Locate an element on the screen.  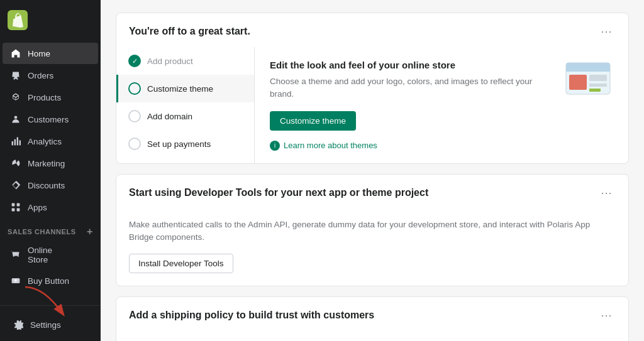
dev-tools-card-title: Start using Developer Tools for your nex… is located at coordinates (279, 193).